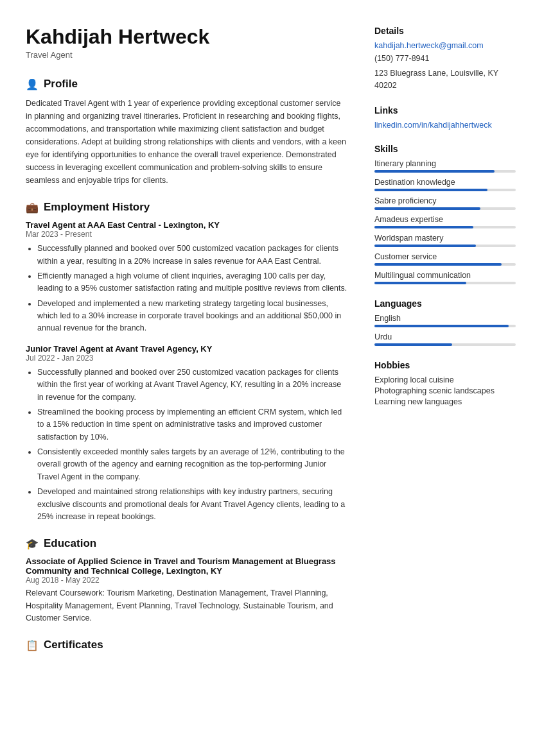  I want to click on skill-name: Itinerary planning, so click(445, 164).